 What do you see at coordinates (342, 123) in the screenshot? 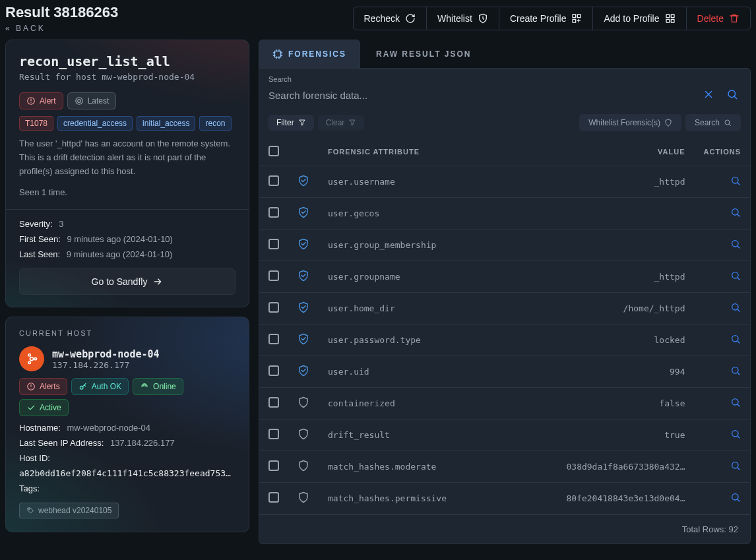
I see `clear-button: Clear` at bounding box center [342, 123].